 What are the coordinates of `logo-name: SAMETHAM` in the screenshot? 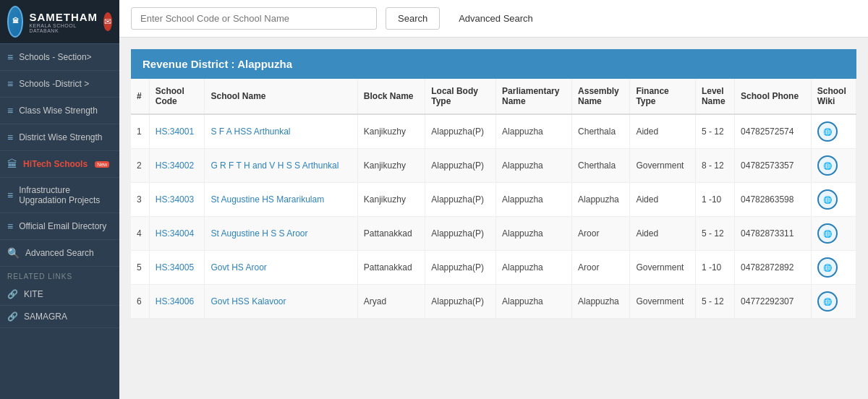 It's located at (64, 17).